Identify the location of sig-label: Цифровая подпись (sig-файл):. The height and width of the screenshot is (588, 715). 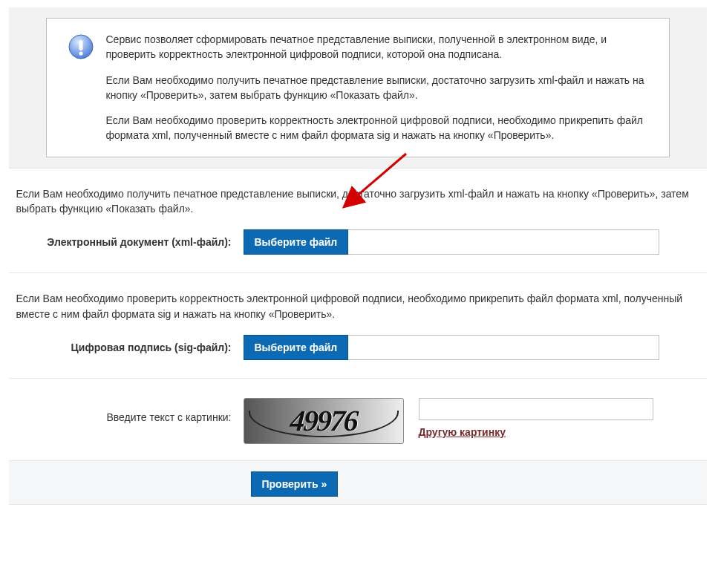
(130, 347).